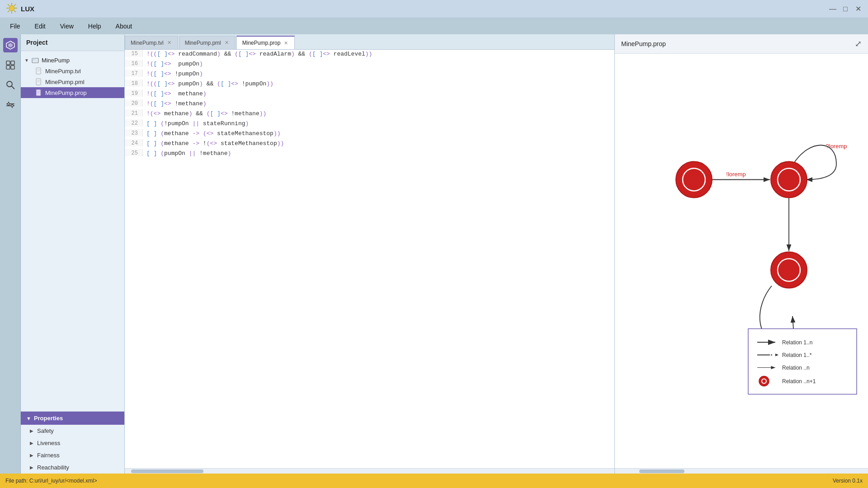 The width and height of the screenshot is (868, 488). Describe the element at coordinates (227, 42) in the screenshot. I see `tab-pml-close: ✕` at that location.